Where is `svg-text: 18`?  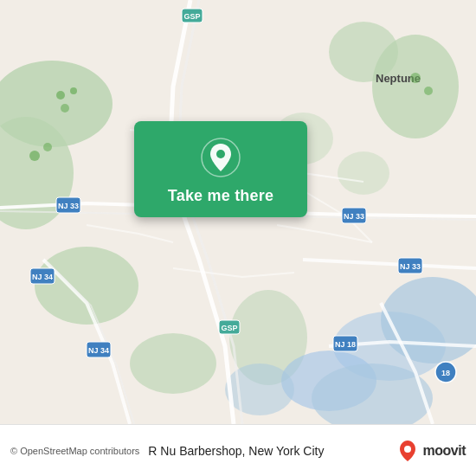 svg-text: 18 is located at coordinates (446, 373).